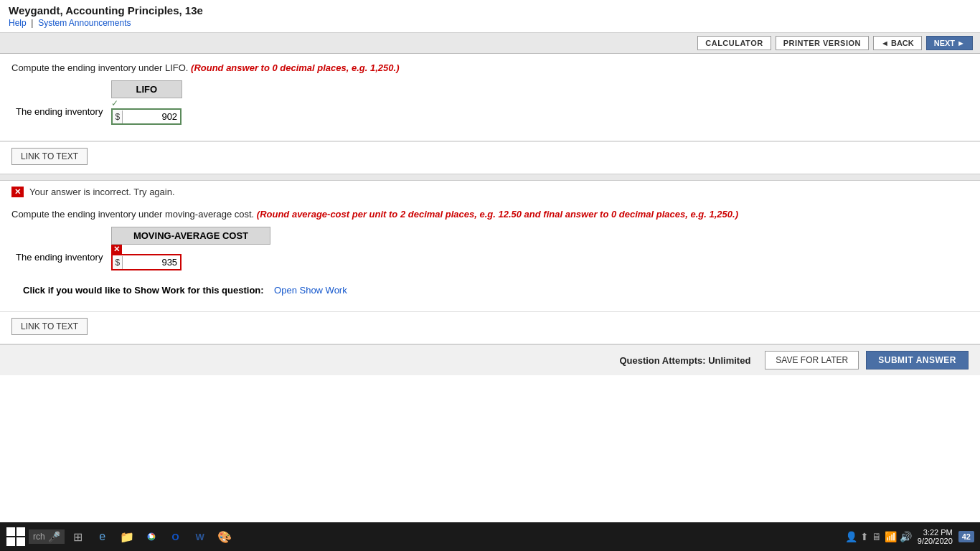 Image resolution: width=980 pixels, height=551 pixels. Describe the element at coordinates (936, 541) in the screenshot. I see `clock-date: 9/20/2020` at that location.